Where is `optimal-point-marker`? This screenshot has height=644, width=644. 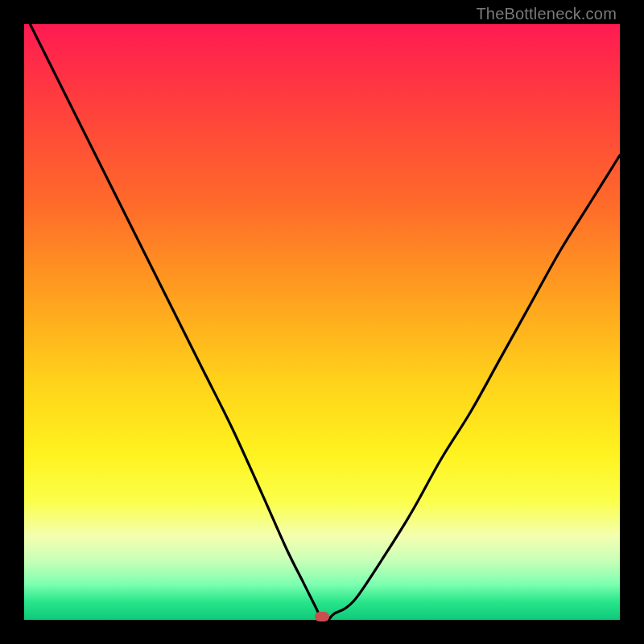
optimal-point-marker is located at coordinates (322, 617).